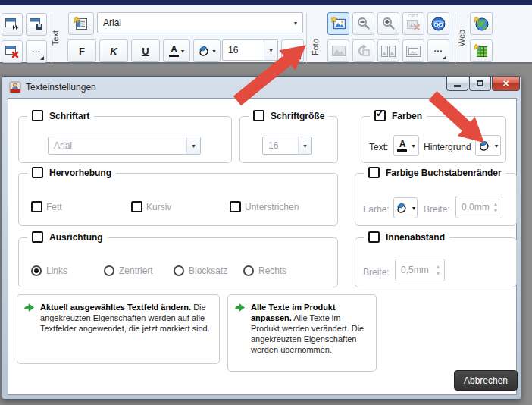 The image size is (532, 405). I want to click on text-color-button: A ▾, so click(406, 146).